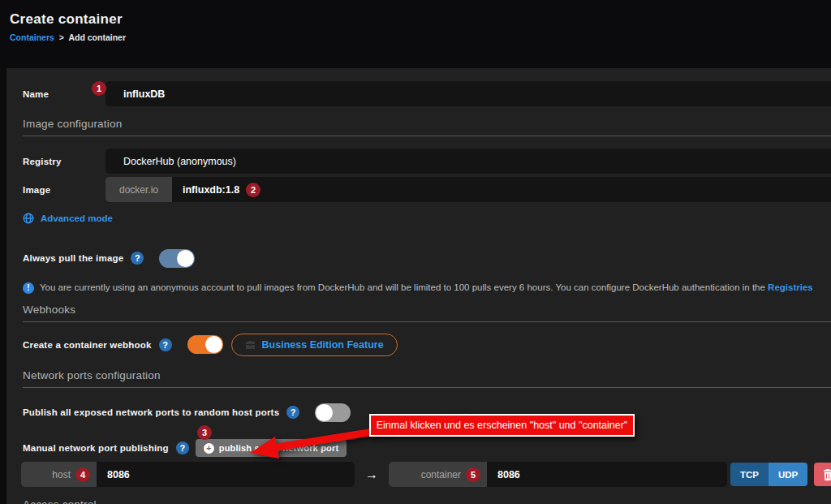  Describe the element at coordinates (473, 475) in the screenshot. I see `annotation-badge-5: 5` at that location.